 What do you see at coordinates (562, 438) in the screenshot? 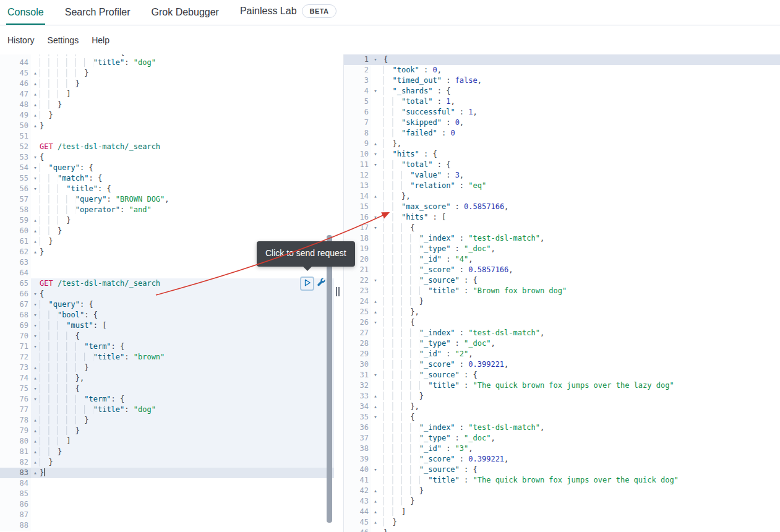
I see `code-line: 37 "_type" : "_doc",` at bounding box center [562, 438].